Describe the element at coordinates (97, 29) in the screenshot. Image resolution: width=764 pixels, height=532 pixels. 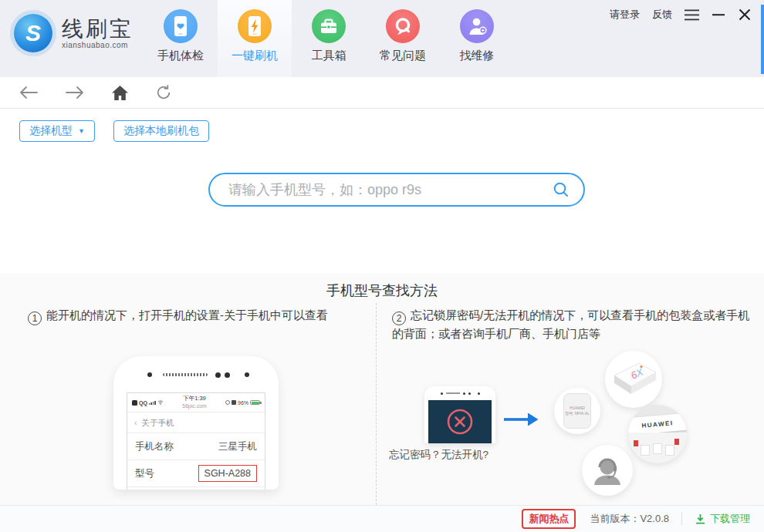
I see `logo-title: 线刷宝` at that location.